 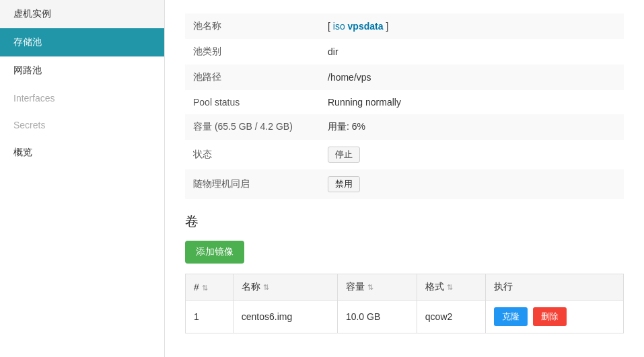 I want to click on sidebar-item-overview: 概览, so click(x=82, y=153).